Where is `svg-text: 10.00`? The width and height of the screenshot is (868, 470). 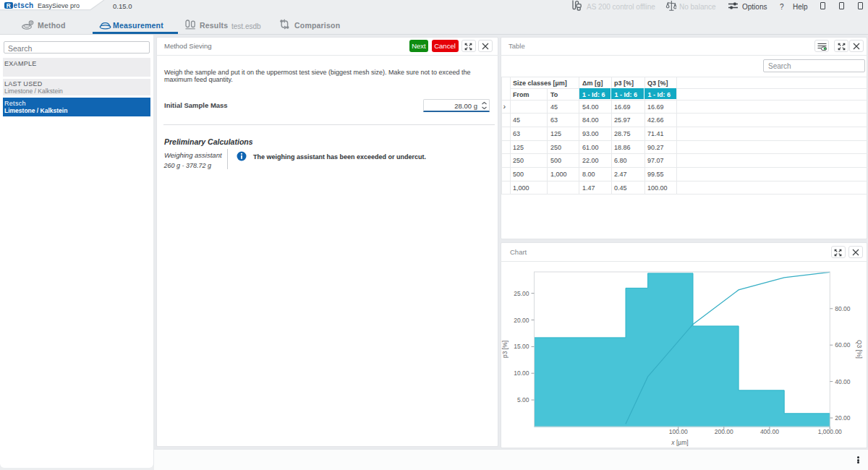
svg-text: 10.00 is located at coordinates (522, 373).